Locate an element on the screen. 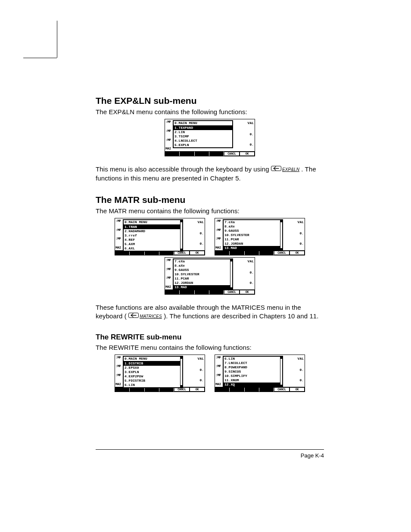  calc-screen-matr-c: :MF:MF:MFMAI VAL 0. 0. 7.eXa8.aXe9.GAUSS… is located at coordinates (210, 276).